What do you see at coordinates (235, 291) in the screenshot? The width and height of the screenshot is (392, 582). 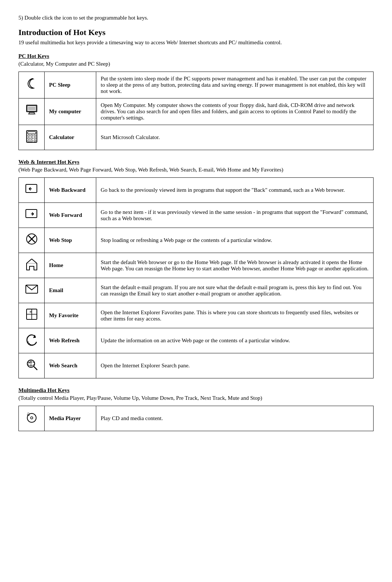 I see `email-desc: Start the default e-mail program. If you…` at bounding box center [235, 291].